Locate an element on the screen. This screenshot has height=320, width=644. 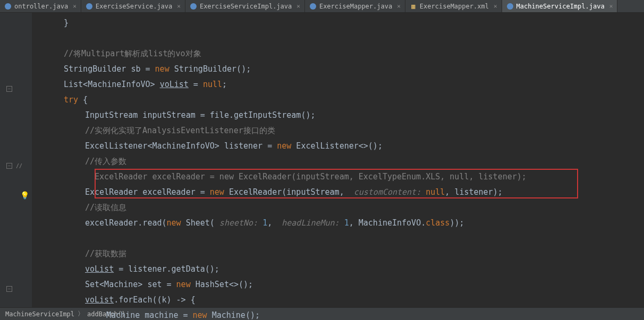
tab-label: ExerciseService.java is located at coordinates (134, 6).